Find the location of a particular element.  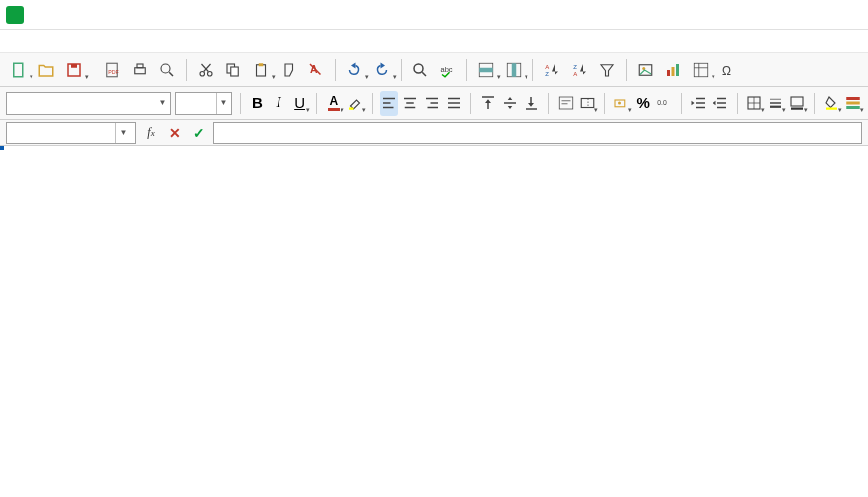

open-icon is located at coordinates (46, 70).